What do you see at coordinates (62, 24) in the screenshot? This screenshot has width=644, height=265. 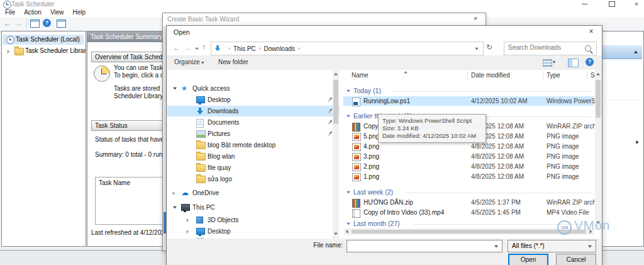 I see `panel-window-icon` at bounding box center [62, 24].